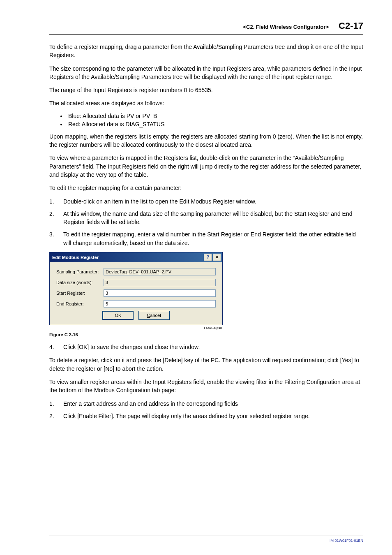  What do you see at coordinates (118, 315) in the screenshot?
I see `ok-button: OK` at bounding box center [118, 315].